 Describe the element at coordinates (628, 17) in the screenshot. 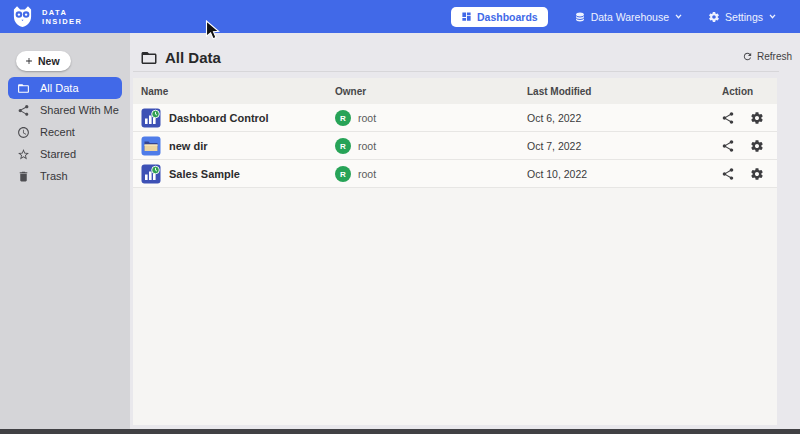

I see `data-warehouse-menu: Data Warehouse` at that location.